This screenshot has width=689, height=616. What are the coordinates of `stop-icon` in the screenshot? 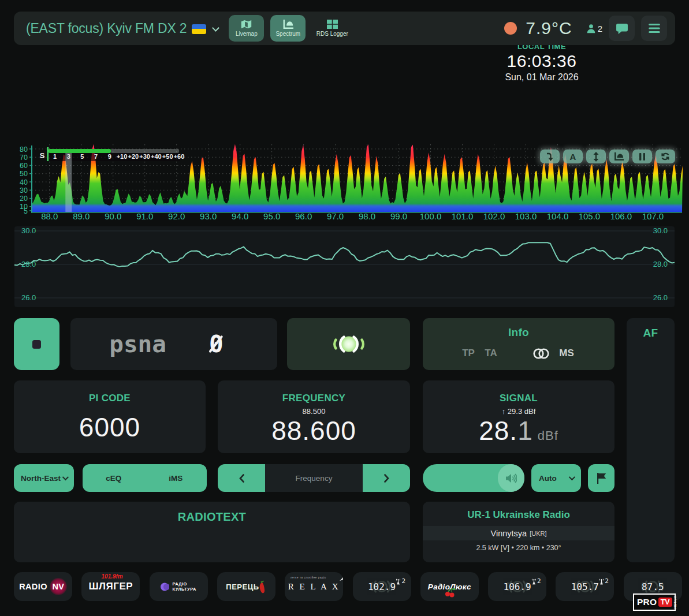 It's located at (37, 344).